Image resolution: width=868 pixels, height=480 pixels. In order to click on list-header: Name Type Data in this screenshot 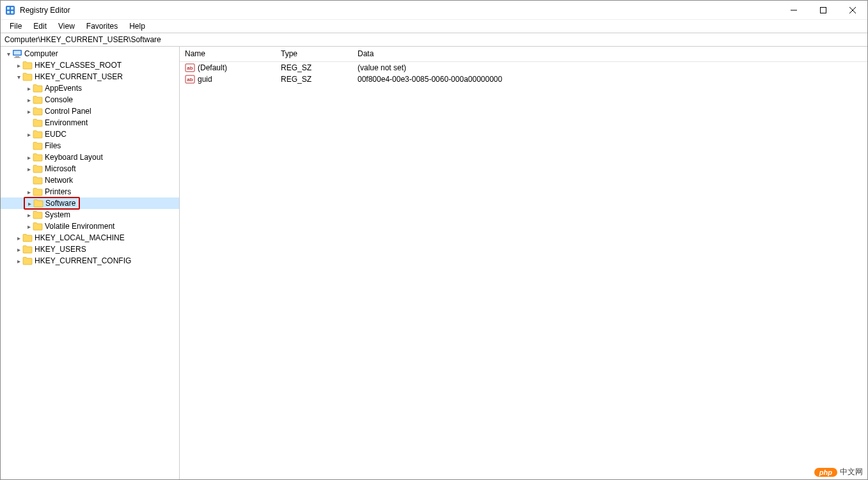, I will do `click(523, 54)`.